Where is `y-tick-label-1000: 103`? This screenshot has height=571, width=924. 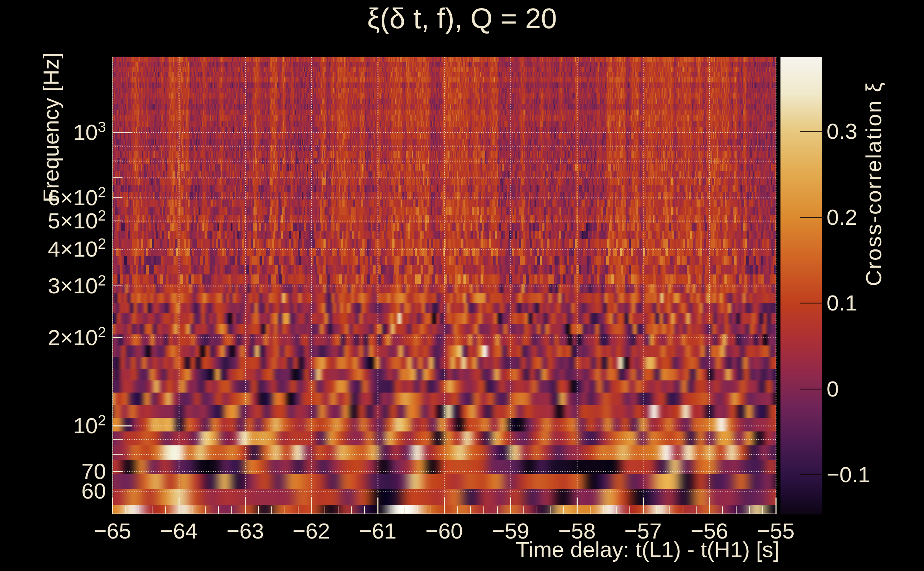
y-tick-label-1000: 103 is located at coordinates (53, 134).